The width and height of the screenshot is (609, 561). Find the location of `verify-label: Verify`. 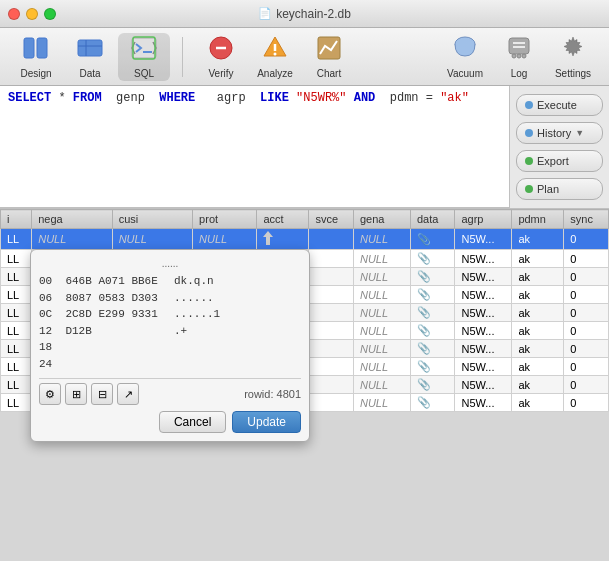

verify-label: Verify is located at coordinates (220, 74).